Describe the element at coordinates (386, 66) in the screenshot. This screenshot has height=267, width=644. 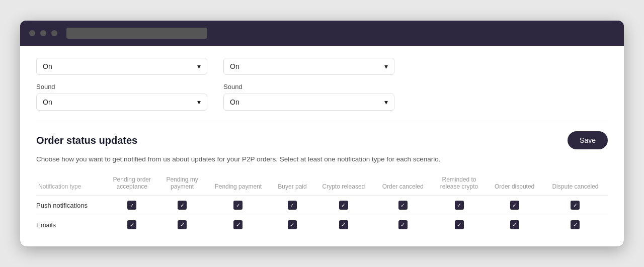
I see `right-first-chevron: ▾` at that location.